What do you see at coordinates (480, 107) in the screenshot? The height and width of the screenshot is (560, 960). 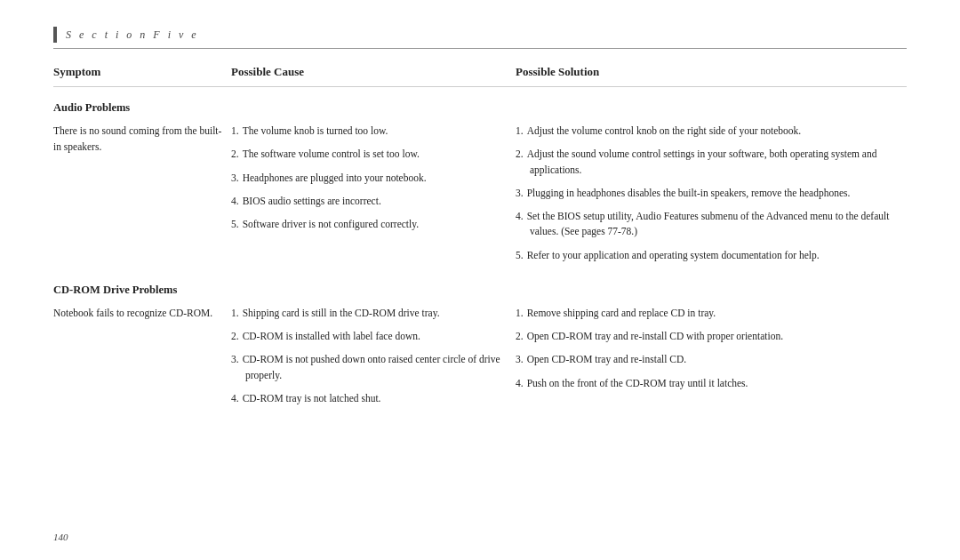 I see `section-label-audio: Audio Problems` at bounding box center [480, 107].